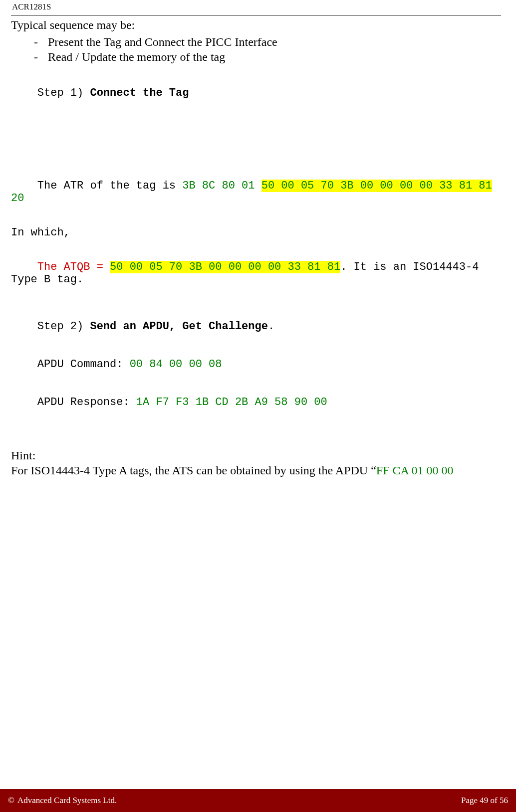 This screenshot has width=516, height=812. Describe the element at coordinates (225, 267) in the screenshot. I see `atqb-bytes: 50 00 05 70 3B 00 00 00 00 33 81 81` at that location.